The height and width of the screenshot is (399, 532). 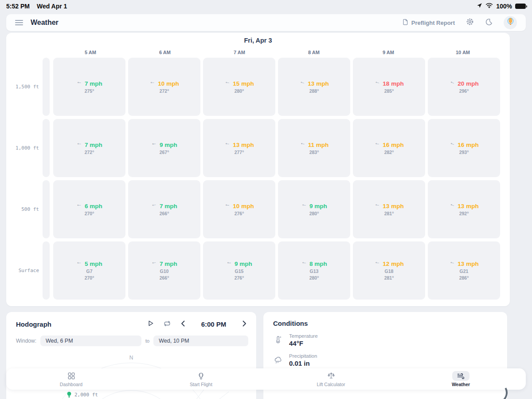 What do you see at coordinates (82, 395) in the screenshot?
I see `altitude-marker: 2,000 ft` at bounding box center [82, 395].